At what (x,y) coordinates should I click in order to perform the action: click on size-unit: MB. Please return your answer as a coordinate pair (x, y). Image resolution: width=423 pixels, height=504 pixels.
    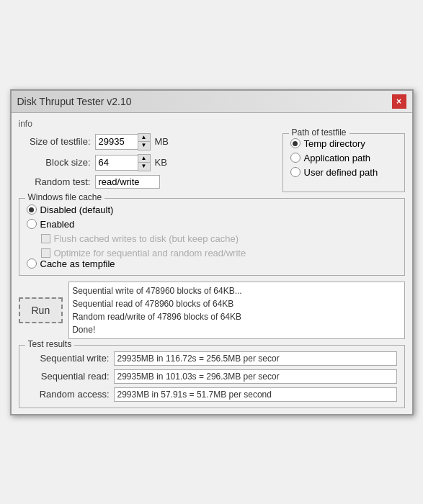
    Looking at the image, I should click on (162, 141).